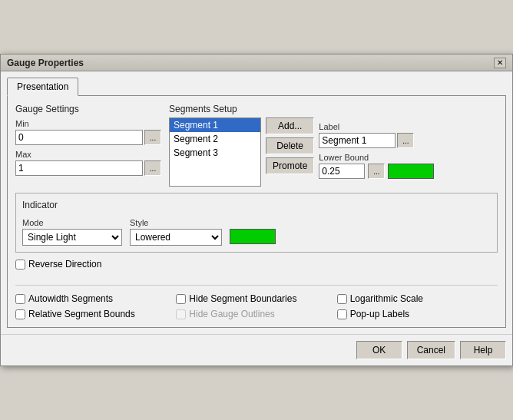 The height and width of the screenshot is (420, 513). What do you see at coordinates (243, 299) in the screenshot?
I see `hide-boundaries-label: Hide Segment Boundaries` at bounding box center [243, 299].